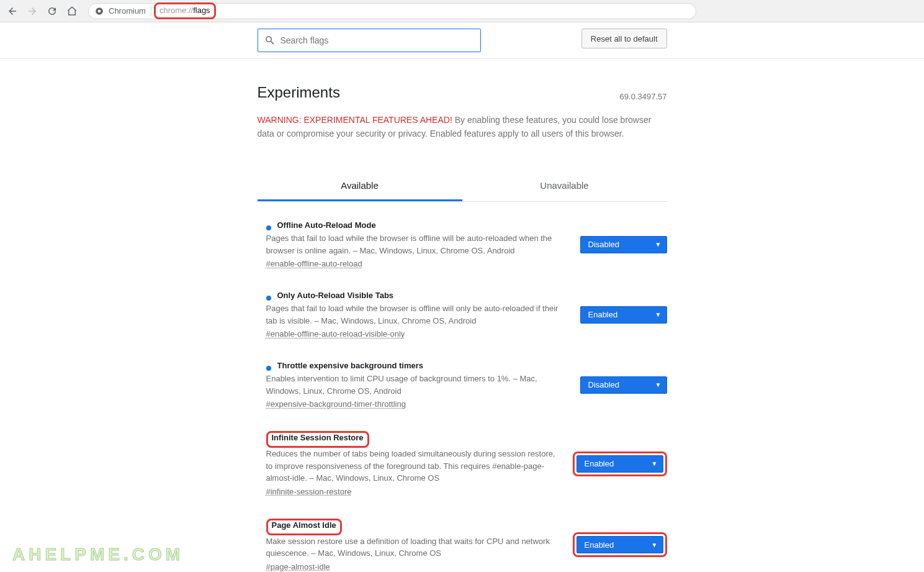  Describe the element at coordinates (624, 39) in the screenshot. I see `reset-all-button: Reset all to default` at that location.